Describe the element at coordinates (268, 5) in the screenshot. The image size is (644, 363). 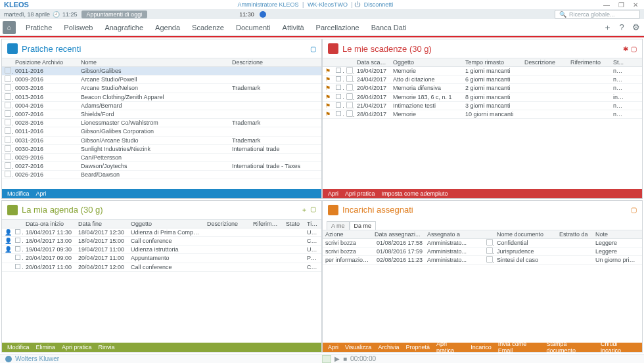
I see `admin-link: Amministratore KLEOS` at that location.